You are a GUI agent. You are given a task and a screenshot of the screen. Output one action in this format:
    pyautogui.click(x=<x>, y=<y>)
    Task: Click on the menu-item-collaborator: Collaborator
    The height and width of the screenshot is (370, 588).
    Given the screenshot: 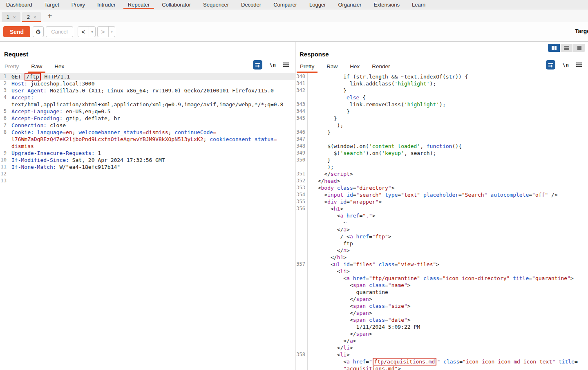 What is the action you would take?
    pyautogui.click(x=177, y=4)
    